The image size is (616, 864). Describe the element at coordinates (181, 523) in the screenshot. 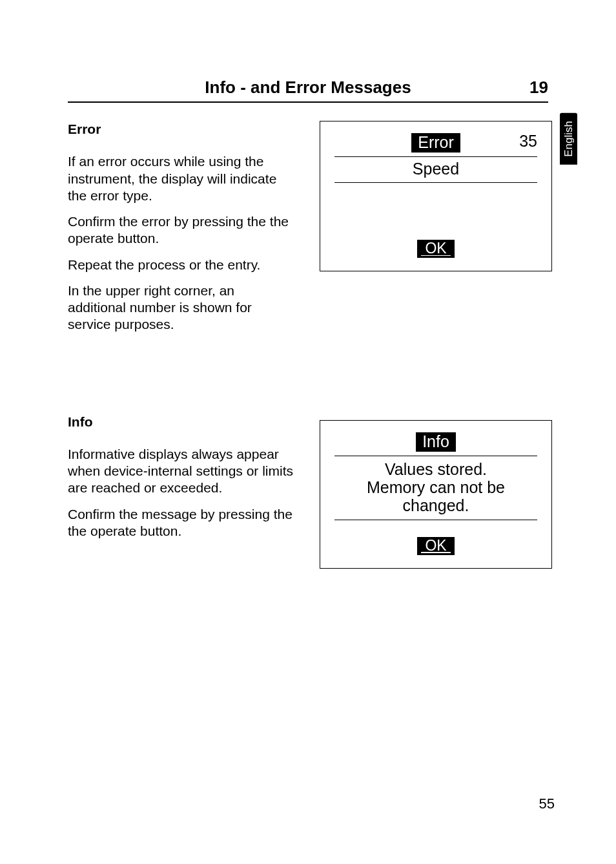

I see `info-paragraph: Confirm the message by pressing the the …` at that location.